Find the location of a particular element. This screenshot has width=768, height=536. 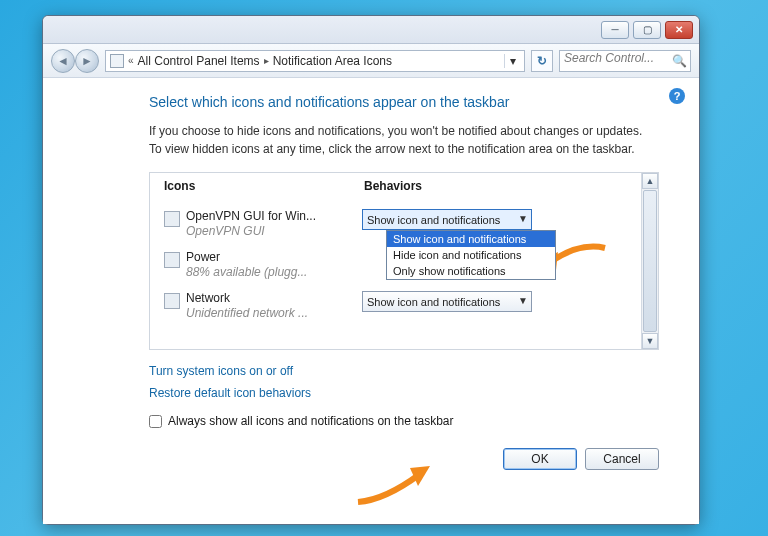

page-title: Select which icons and notifications app… is located at coordinates (414, 102).